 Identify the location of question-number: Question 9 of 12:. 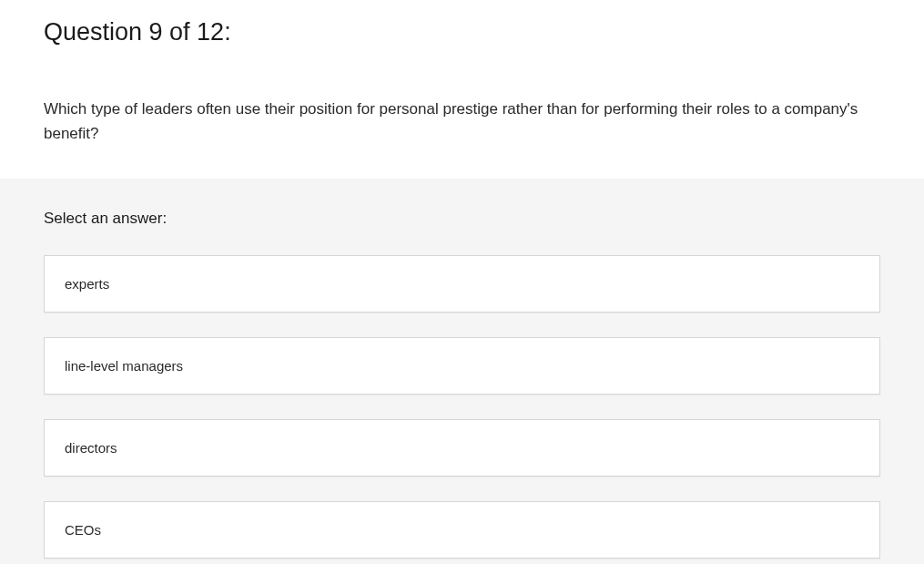
(462, 33).